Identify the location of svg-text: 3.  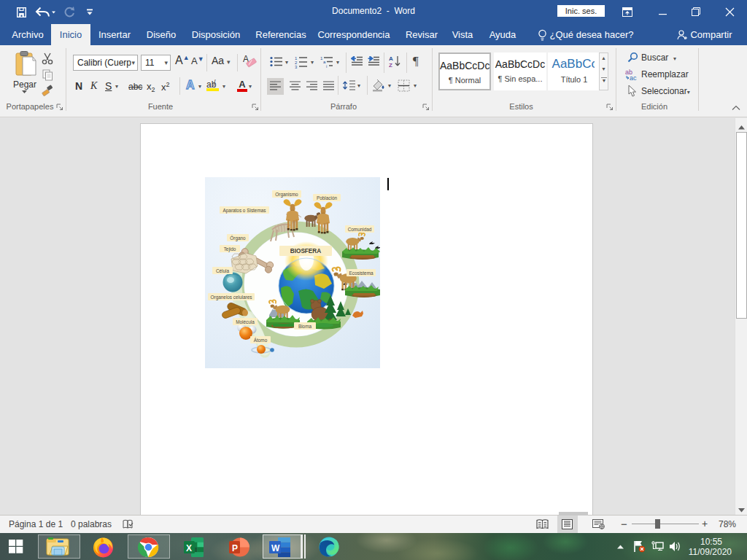
(296, 67).